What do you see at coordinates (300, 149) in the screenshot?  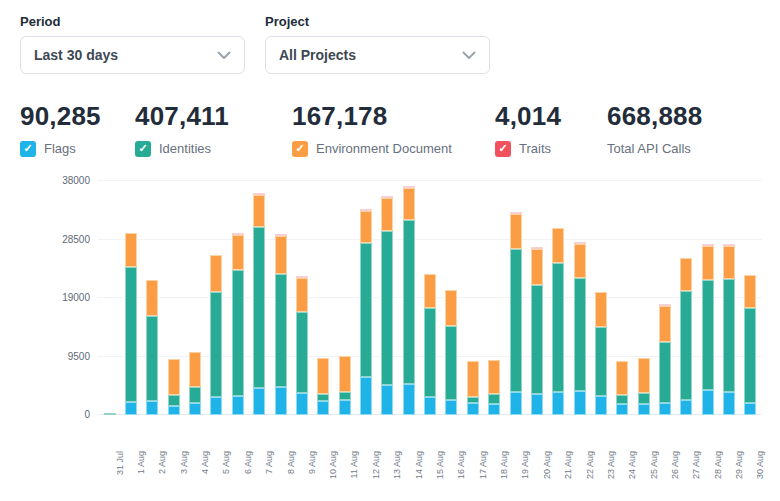 I see `checkbox-environment-document: ✓` at bounding box center [300, 149].